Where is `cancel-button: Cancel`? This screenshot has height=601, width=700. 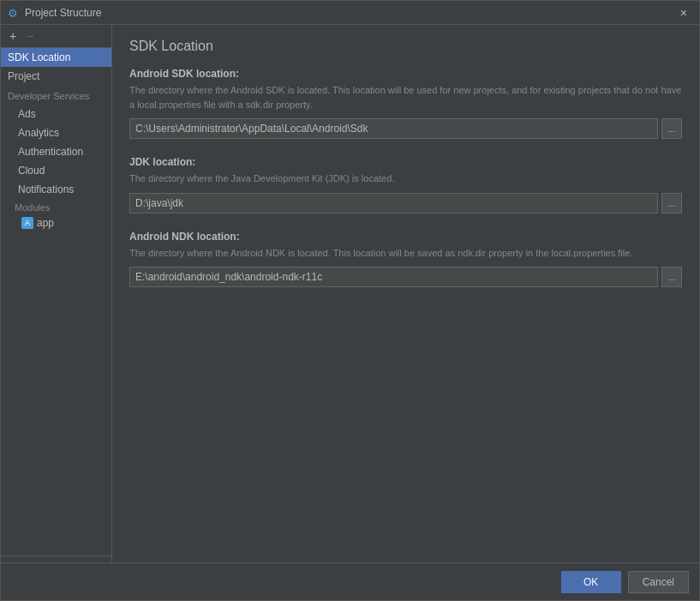 cancel-button: Cancel is located at coordinates (658, 582).